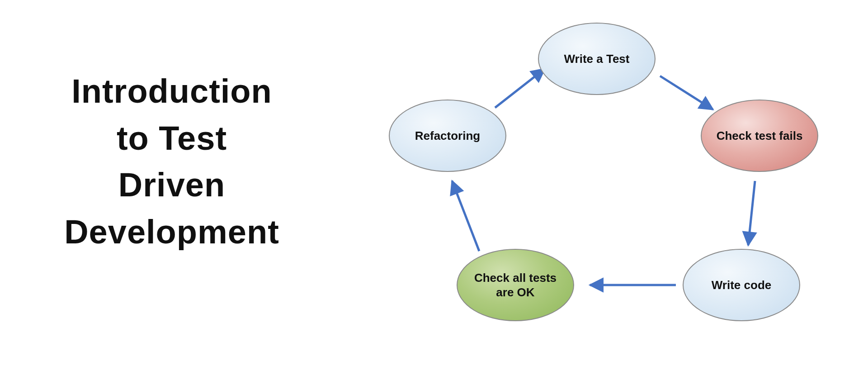 The image size is (868, 366). Describe the element at coordinates (172, 91) in the screenshot. I see `title-line-1: Introduction` at that location.